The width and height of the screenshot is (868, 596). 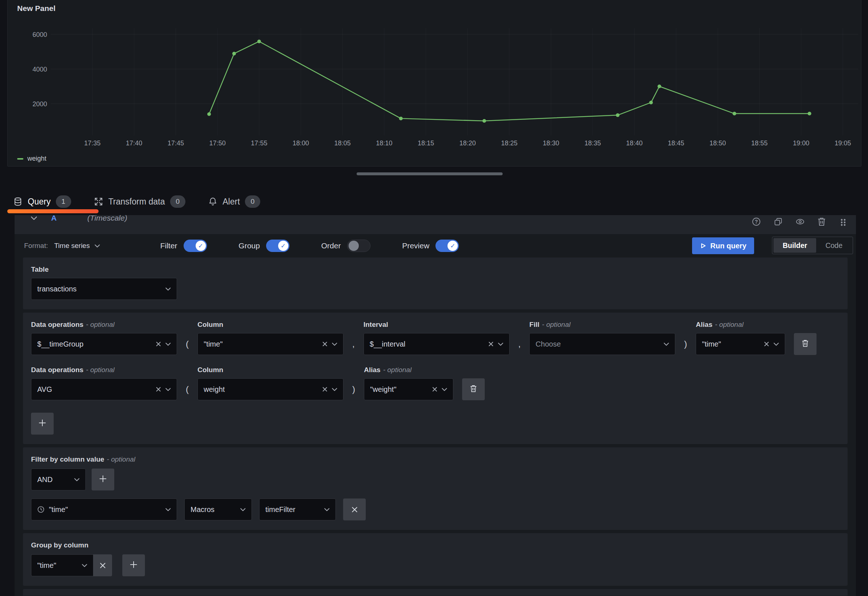 I want to click on preview-toggle, so click(x=447, y=246).